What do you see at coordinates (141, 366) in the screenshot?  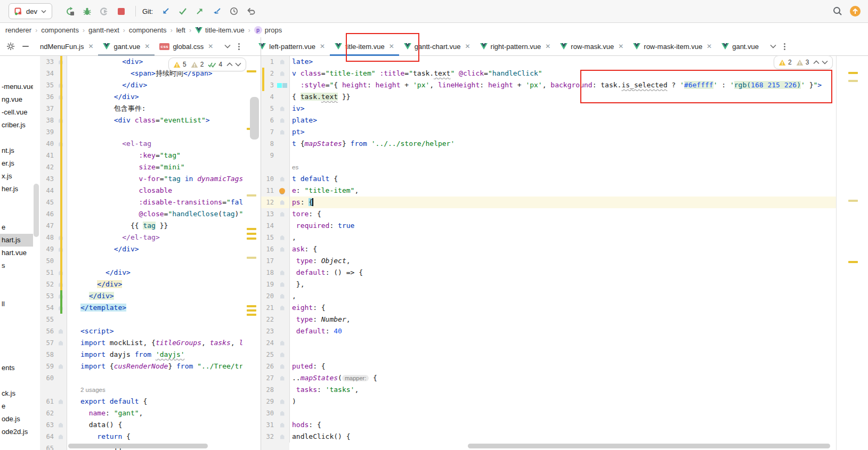 I see `code-line: 59import {cusRenderNode} from "../Tree/t…` at bounding box center [141, 366].